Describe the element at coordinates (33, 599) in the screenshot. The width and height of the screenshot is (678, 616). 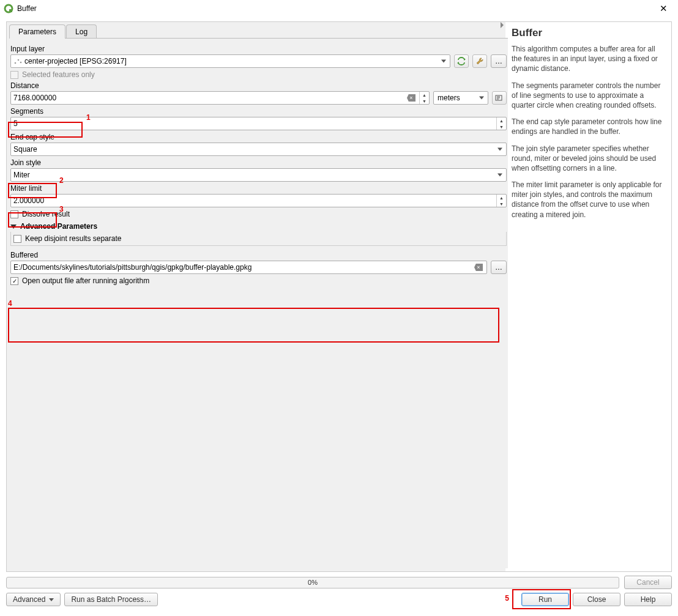
I see `advanced-button: Advanced` at that location.